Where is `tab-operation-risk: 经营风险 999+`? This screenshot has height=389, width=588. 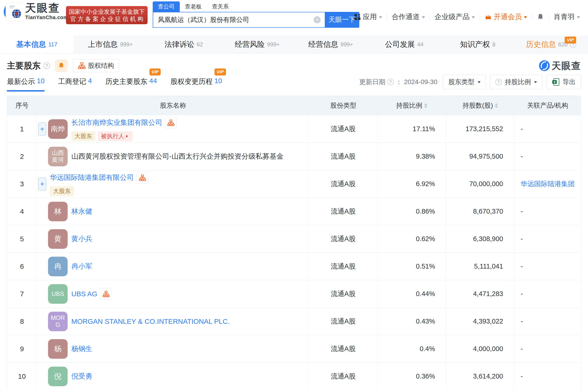 tab-operation-risk: 经营风险 999+ is located at coordinates (257, 45).